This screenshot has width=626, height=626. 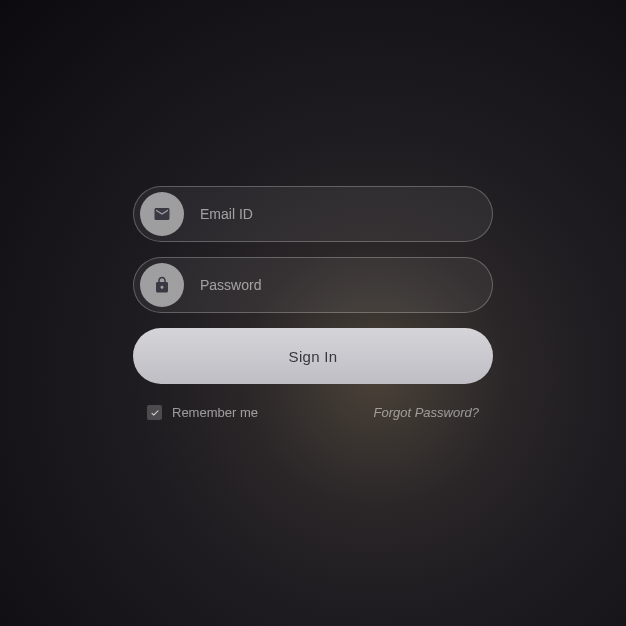 I want to click on password-field-wrap, so click(x=313, y=285).